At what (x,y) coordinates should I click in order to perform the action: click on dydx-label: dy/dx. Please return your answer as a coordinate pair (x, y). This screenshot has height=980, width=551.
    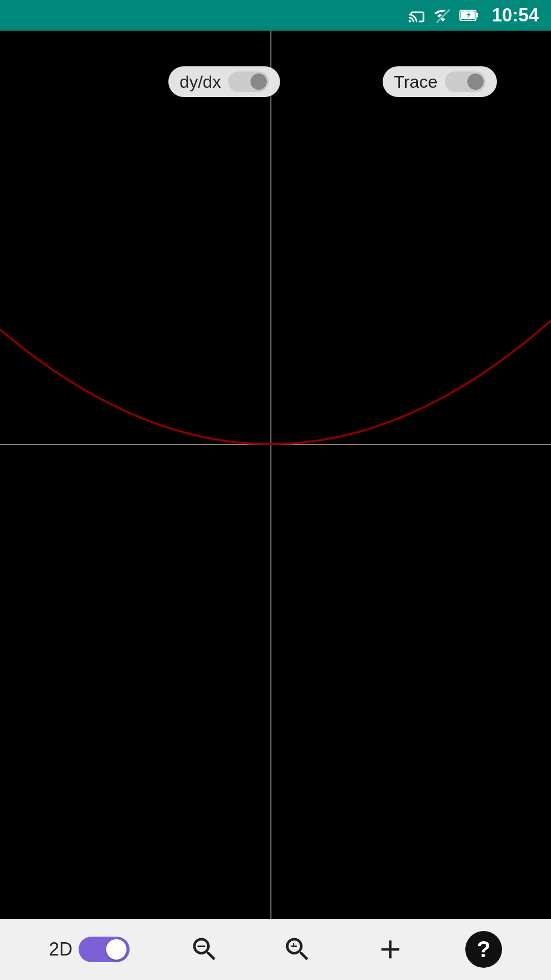
    Looking at the image, I should click on (200, 82).